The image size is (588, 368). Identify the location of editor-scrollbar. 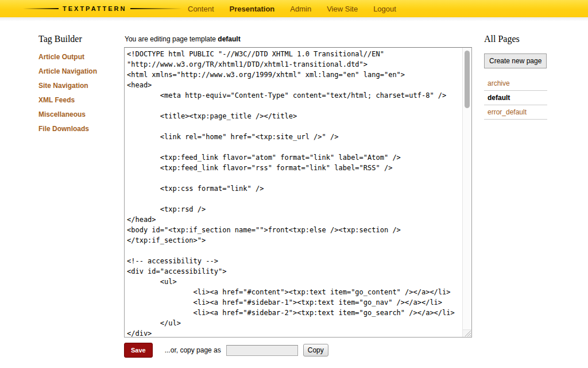
(467, 189).